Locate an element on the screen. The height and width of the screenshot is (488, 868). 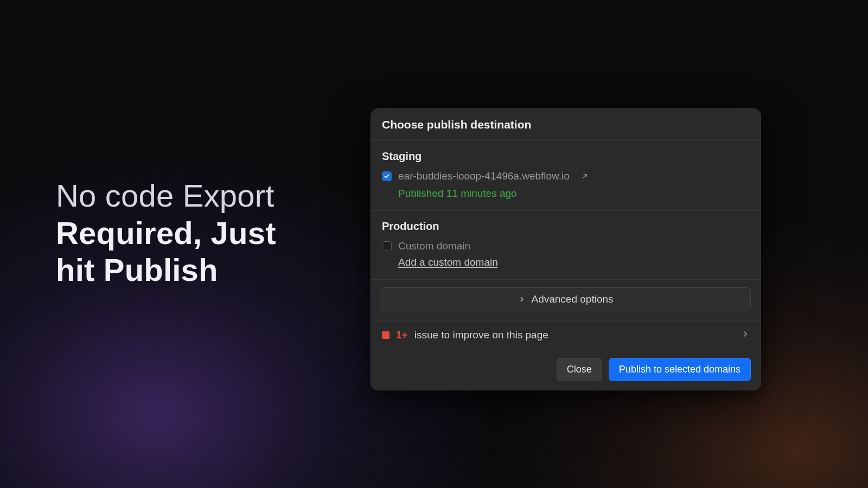
advanced-options-wrap: Advanced options is located at coordinates (566, 300).